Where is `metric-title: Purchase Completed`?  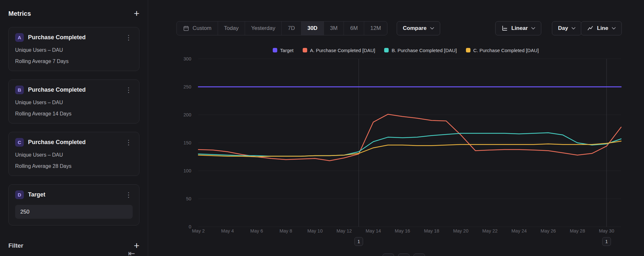 metric-title: Purchase Completed is located at coordinates (74, 90).